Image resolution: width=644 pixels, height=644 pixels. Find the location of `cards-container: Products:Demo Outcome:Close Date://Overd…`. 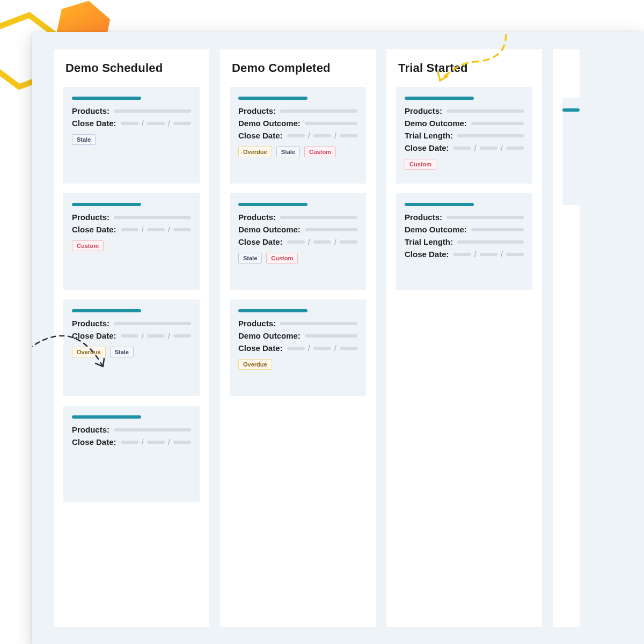

cards-container: Products:Demo Outcome:Close Date://Overd… is located at coordinates (298, 247).